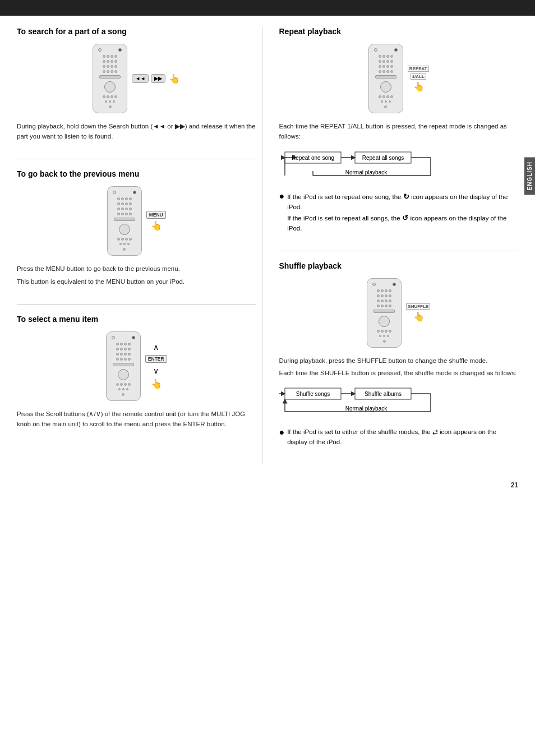 This screenshot has height=756, width=535. I want to click on remote-top, so click(123, 338).